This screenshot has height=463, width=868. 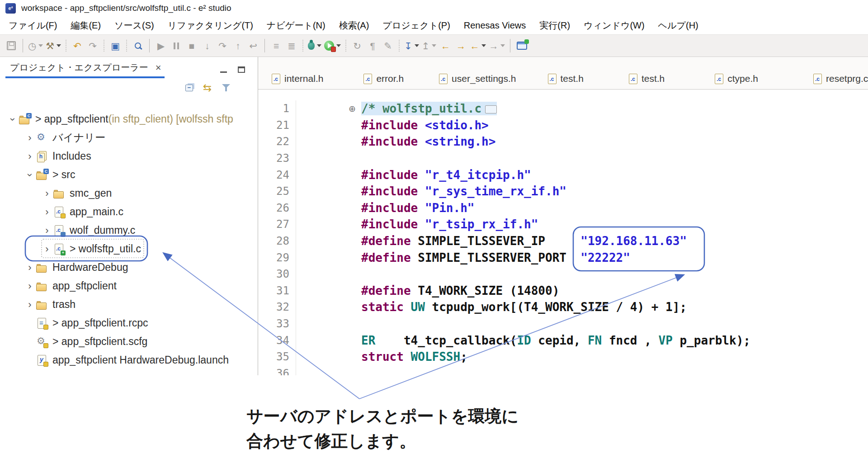 What do you see at coordinates (354, 25) in the screenshot?
I see `menu-item-6: 検索(A)` at bounding box center [354, 25].